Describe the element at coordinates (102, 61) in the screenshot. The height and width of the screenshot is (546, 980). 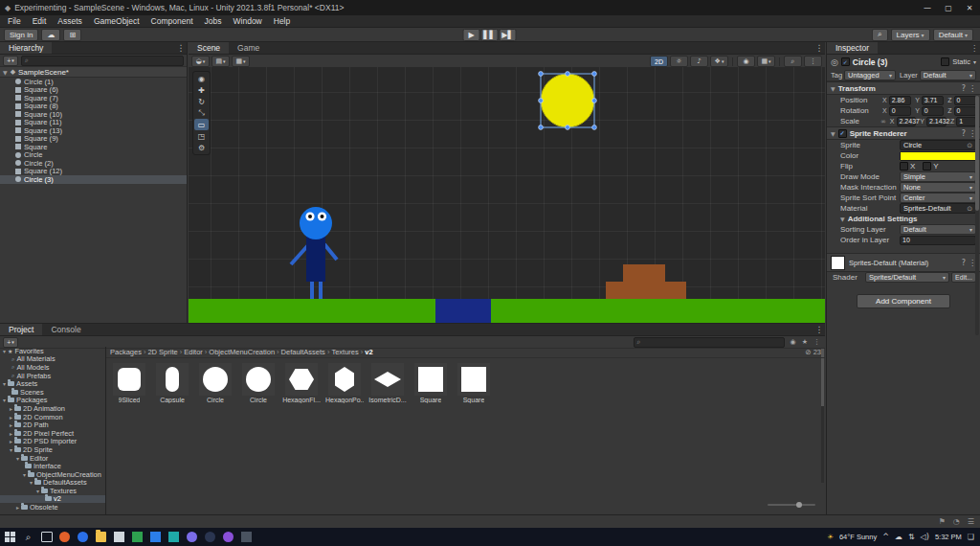
I see `hierarchy-search-input: ⌕` at that location.